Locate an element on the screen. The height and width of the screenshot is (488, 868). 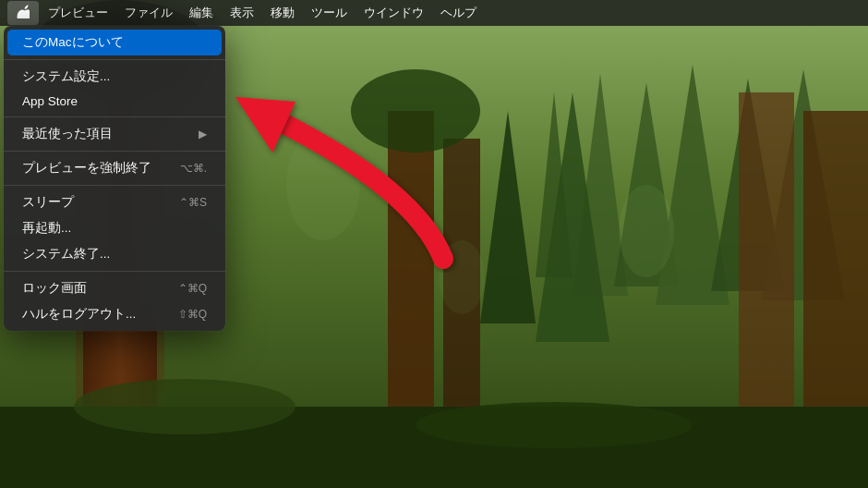
logout-shortcut: ⇧⌘Q is located at coordinates (192, 314).